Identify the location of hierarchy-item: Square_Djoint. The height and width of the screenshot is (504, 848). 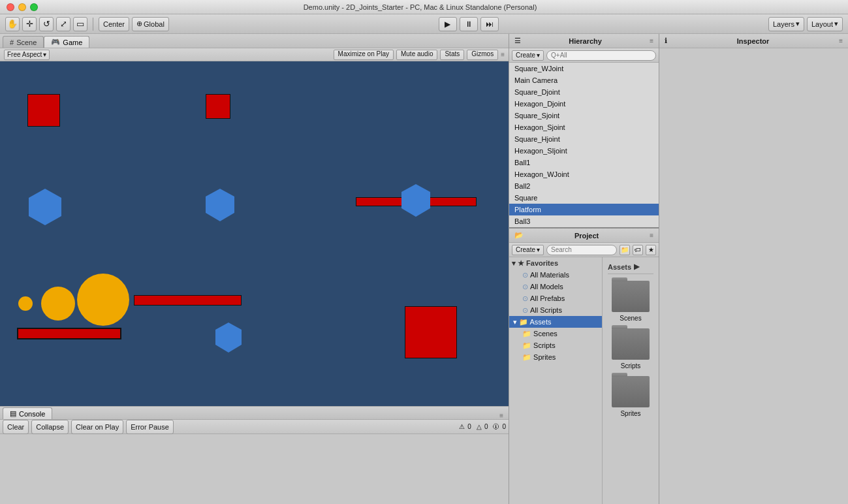
(584, 92).